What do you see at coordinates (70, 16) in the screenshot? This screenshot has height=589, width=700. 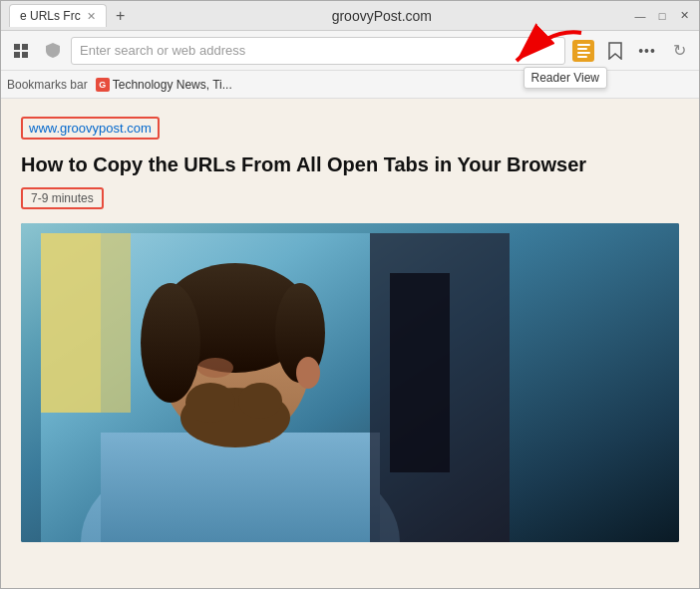 I see `title-bar-left: e URLs Frc ✕ +` at bounding box center [70, 16].